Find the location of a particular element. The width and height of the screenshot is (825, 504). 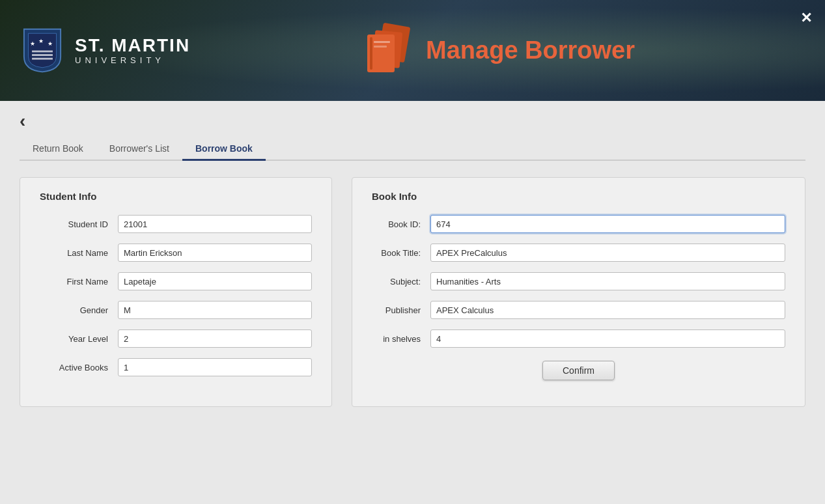

student-id-row: Student ID is located at coordinates (176, 224).